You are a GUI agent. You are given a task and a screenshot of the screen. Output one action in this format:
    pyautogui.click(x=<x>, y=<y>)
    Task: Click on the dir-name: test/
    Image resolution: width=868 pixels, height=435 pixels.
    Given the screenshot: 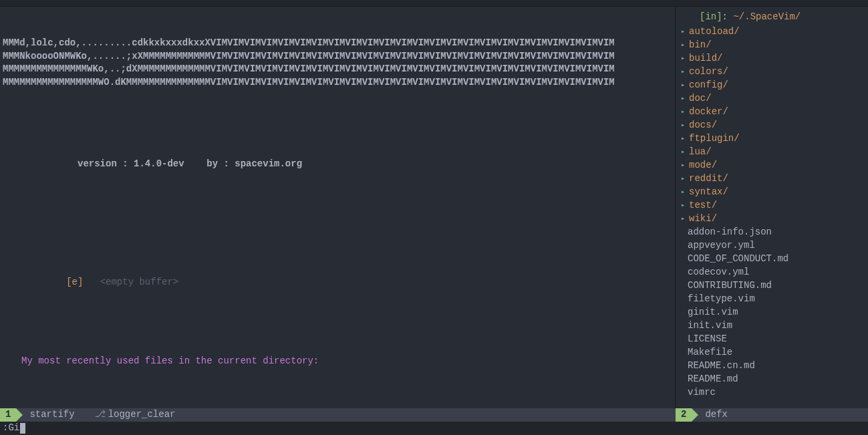 What is the action you would take?
    pyautogui.click(x=703, y=206)
    